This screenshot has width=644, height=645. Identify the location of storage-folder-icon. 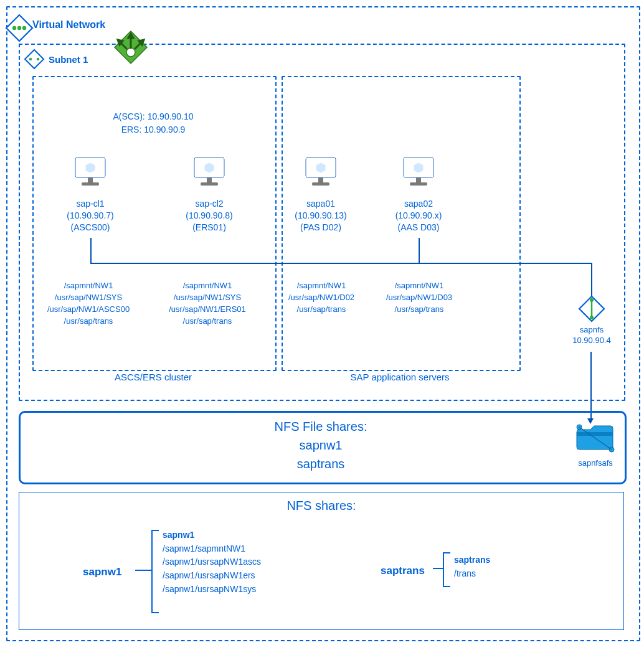
(595, 437).